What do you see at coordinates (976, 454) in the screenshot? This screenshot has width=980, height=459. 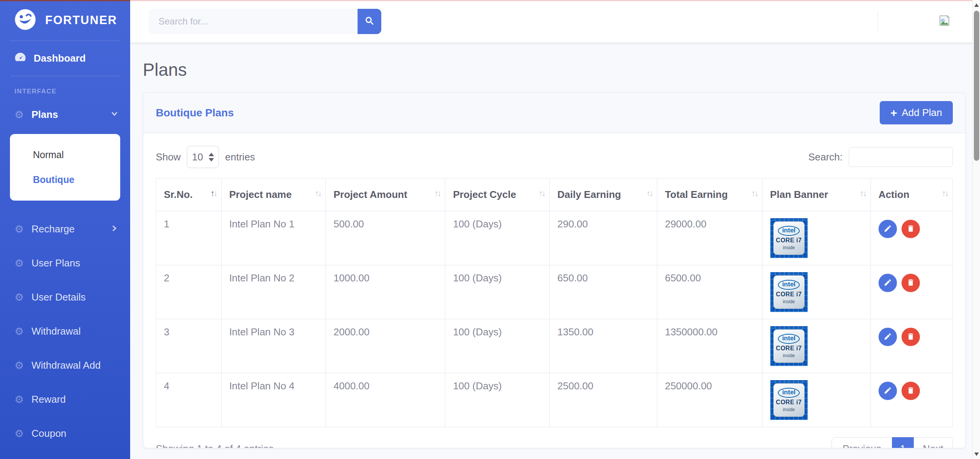 I see `scroll-down-arrow-icon` at bounding box center [976, 454].